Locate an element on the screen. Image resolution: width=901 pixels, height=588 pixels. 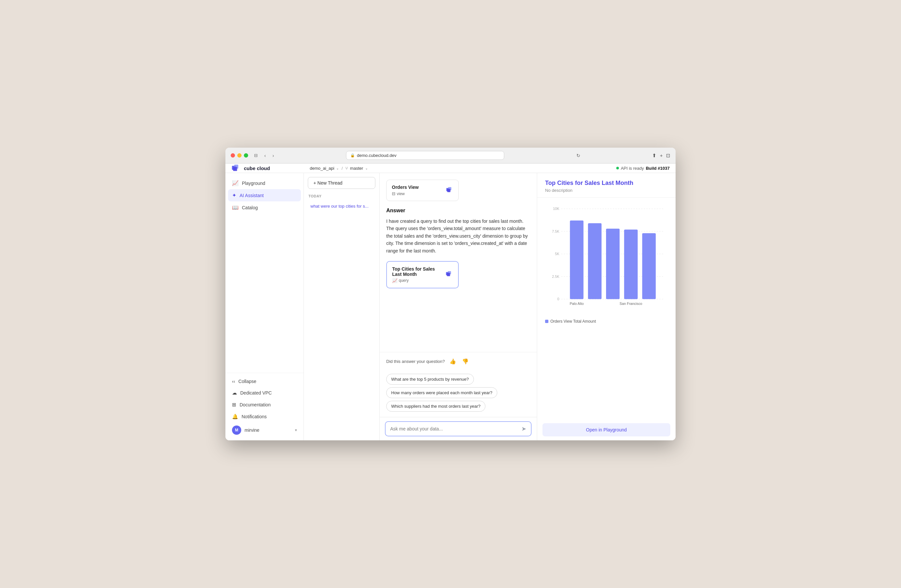
send-button: ➤ is located at coordinates (524, 429).